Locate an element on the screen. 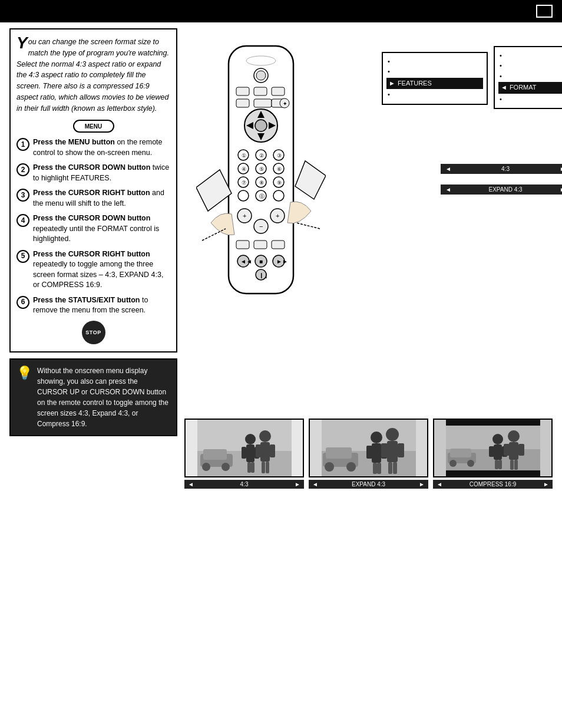 The height and width of the screenshot is (728, 562). tip-box-inner: 💡 Without the onscreen menu display show… is located at coordinates (93, 397).